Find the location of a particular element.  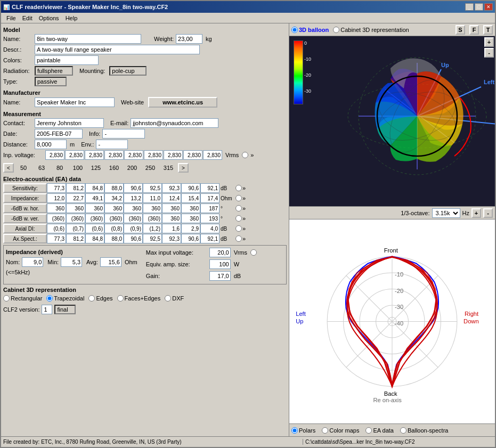

polar-minus-btn: - is located at coordinates (488, 213).